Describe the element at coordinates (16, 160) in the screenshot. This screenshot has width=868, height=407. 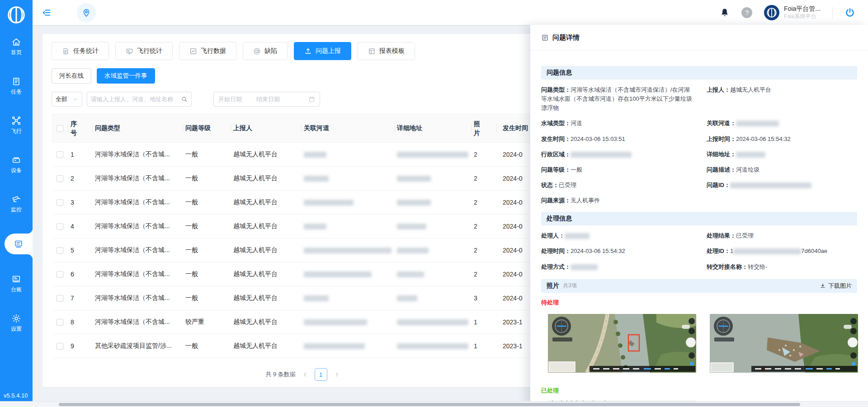
I see `device-icon` at that location.